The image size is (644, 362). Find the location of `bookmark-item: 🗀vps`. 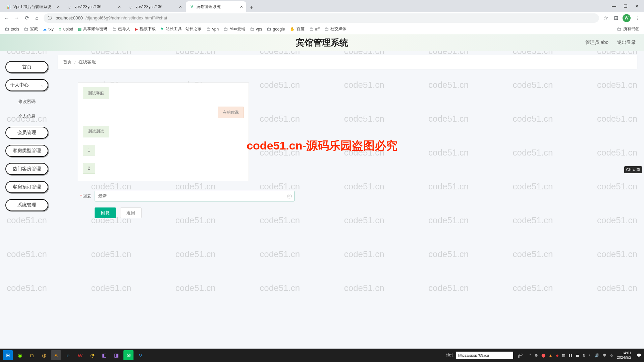

bookmark-item: 🗀vps is located at coordinates (256, 29).